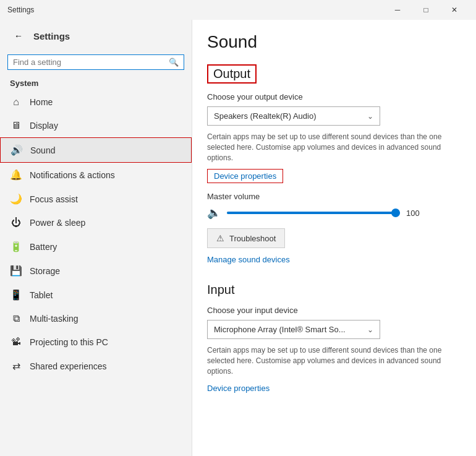 This screenshot has width=476, height=456. What do you see at coordinates (96, 319) in the screenshot?
I see `sidebar-item-multitasking: ⧉ Multi-tasking` at bounding box center [96, 319].